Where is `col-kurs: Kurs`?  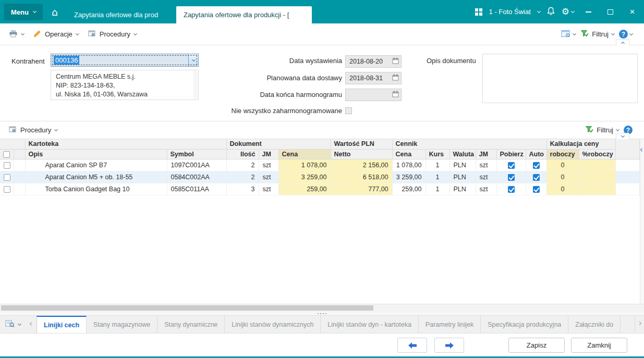
col-kurs: Kurs is located at coordinates (438, 154).